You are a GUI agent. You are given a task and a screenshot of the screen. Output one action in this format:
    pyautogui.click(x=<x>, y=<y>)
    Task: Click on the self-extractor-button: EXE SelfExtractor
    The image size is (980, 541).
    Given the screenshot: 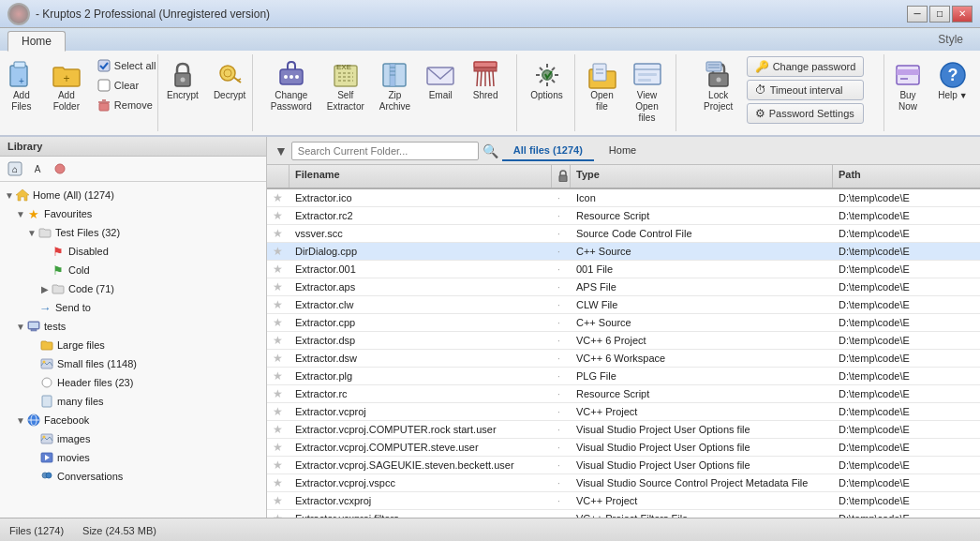 What is the action you would take?
    pyautogui.click(x=346, y=86)
    